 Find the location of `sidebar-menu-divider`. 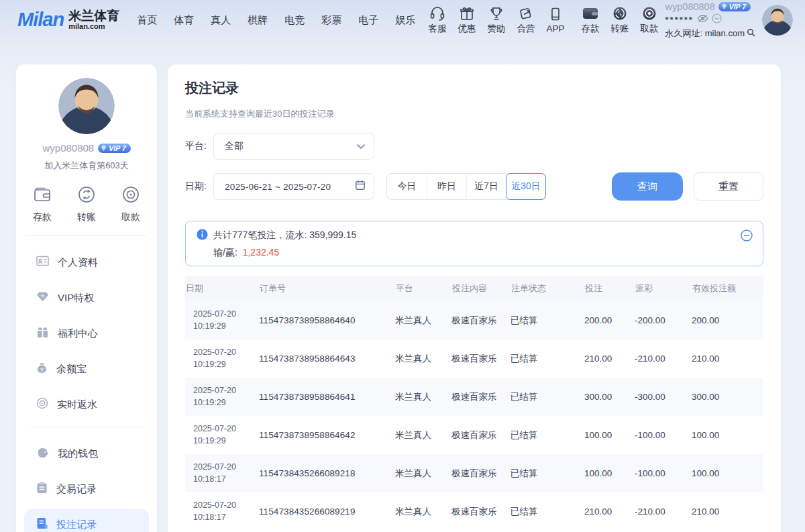

sidebar-menu-divider is located at coordinates (87, 427).